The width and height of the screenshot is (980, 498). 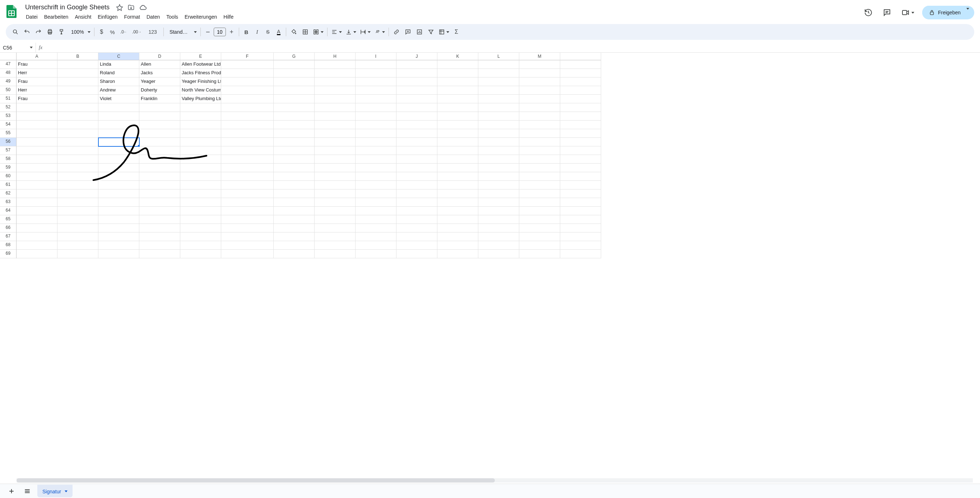 I want to click on cell-I50, so click(x=376, y=90).